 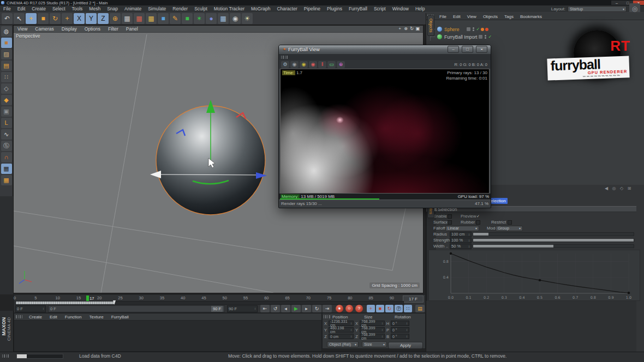 What do you see at coordinates (372, 330) in the screenshot?
I see `size-y-field: 768.399 cm↕` at bounding box center [372, 330].